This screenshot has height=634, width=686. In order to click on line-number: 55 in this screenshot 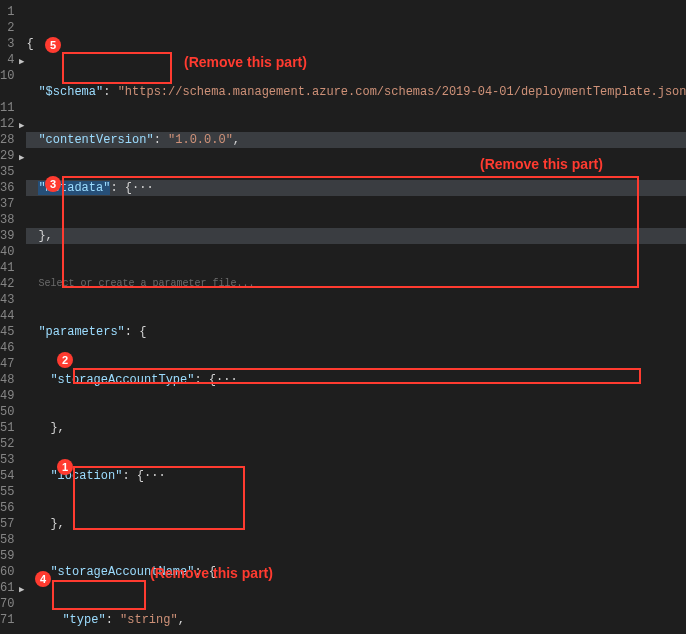, I will do `click(7, 492)`.